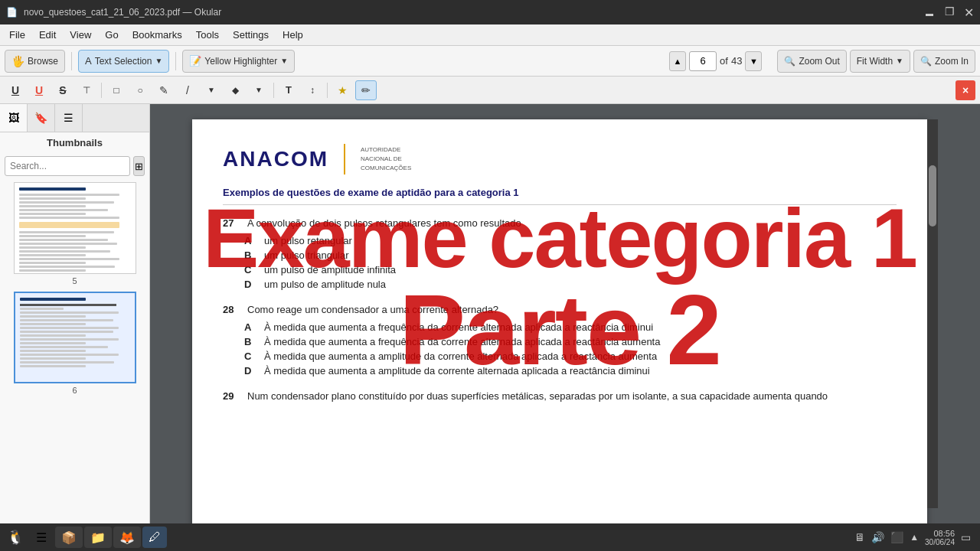 This screenshot has width=980, height=551. I want to click on q28-ans-d-text: À medida que aumenta a amplitude da corr…, so click(457, 370).